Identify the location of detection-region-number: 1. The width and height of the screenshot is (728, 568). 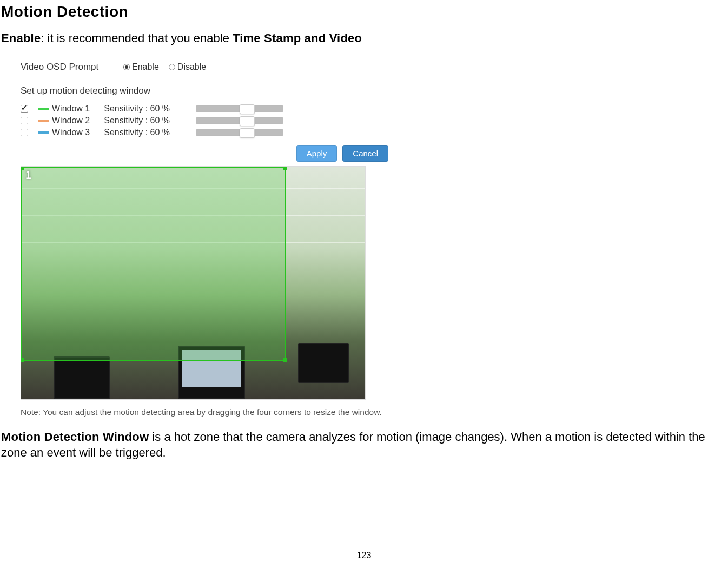
(28, 175).